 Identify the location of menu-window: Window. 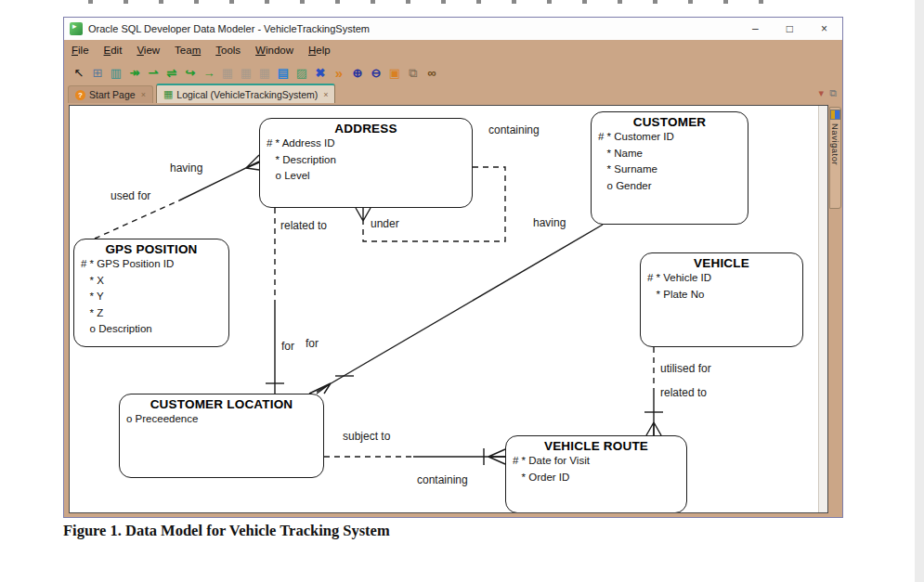
(275, 50).